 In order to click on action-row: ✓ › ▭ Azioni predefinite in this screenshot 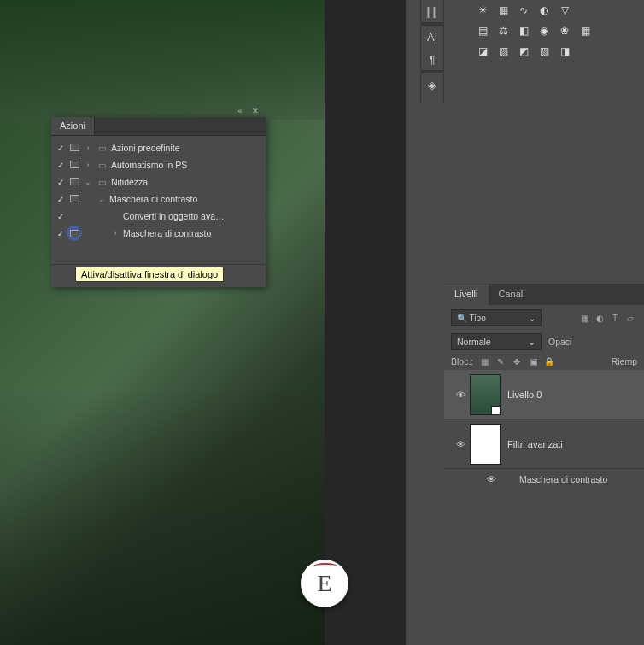, I will do `click(159, 148)`.